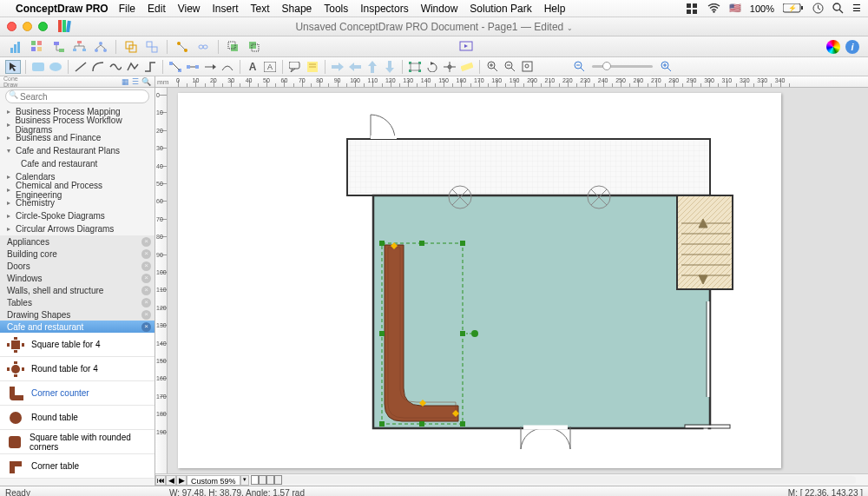  I want to click on search-input, so click(77, 96).